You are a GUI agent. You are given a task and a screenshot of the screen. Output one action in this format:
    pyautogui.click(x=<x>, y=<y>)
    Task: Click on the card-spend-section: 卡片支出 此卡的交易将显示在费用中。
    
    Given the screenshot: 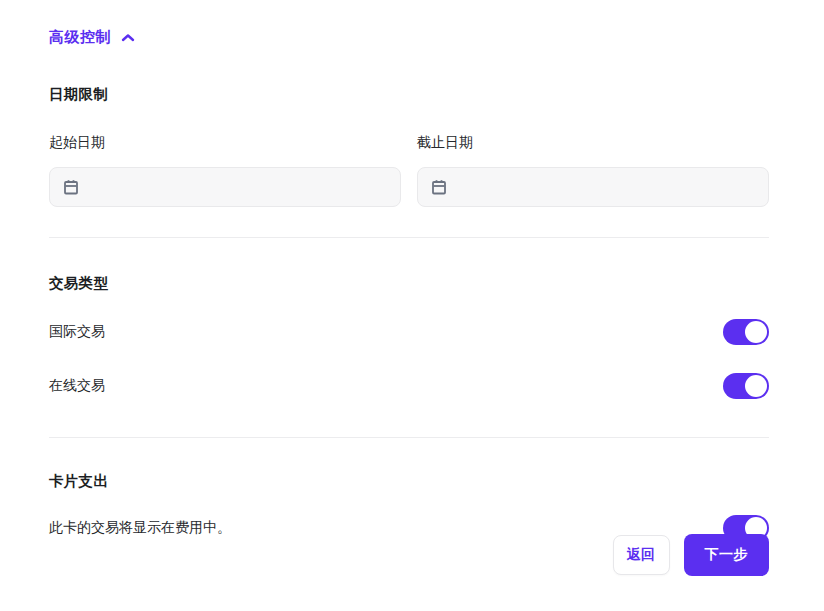 What is the action you would take?
    pyautogui.click(x=409, y=506)
    